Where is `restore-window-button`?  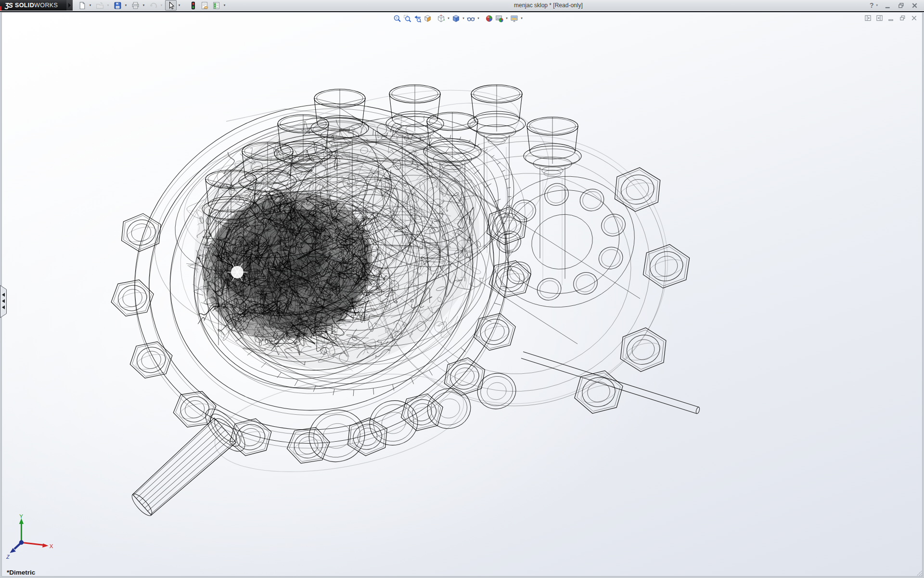
restore-window-button is located at coordinates (901, 6).